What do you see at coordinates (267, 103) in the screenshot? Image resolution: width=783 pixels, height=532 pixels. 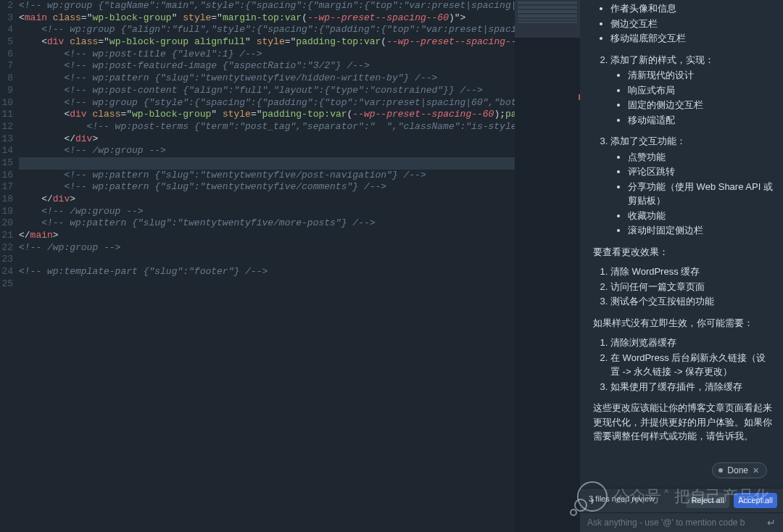 I see `code-line: <!-- wp:group {"style":{"spacing":{"padd…` at bounding box center [267, 103].